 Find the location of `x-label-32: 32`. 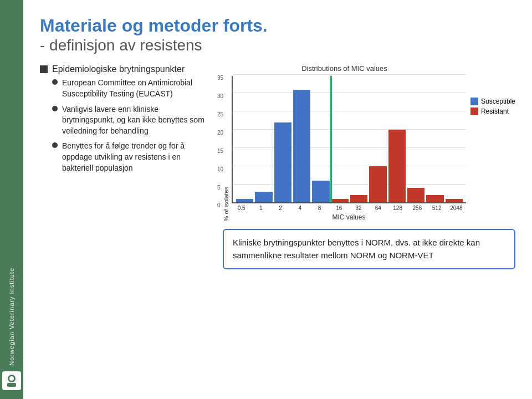

x-label-32: 32 is located at coordinates (359, 208).